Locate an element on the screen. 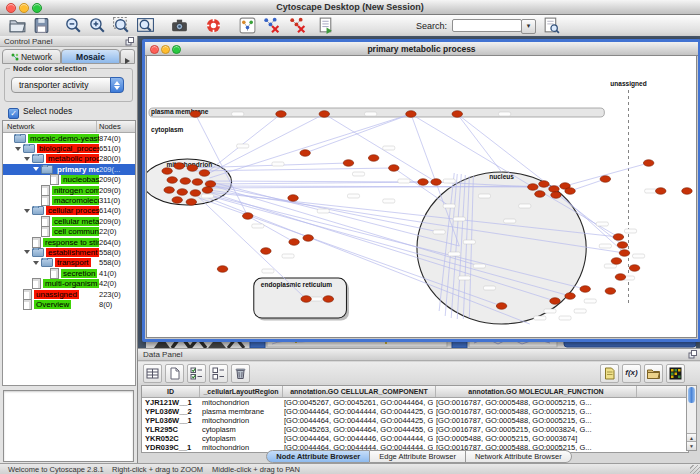 The image size is (700, 474). tree-row: secretion41(0) is located at coordinates (69, 273).